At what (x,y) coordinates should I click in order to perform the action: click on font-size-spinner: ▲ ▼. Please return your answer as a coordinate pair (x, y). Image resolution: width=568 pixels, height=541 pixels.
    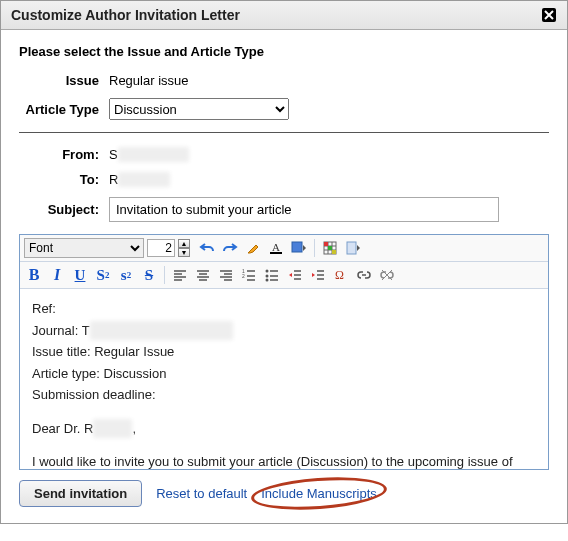
    Looking at the image, I should click on (184, 248).